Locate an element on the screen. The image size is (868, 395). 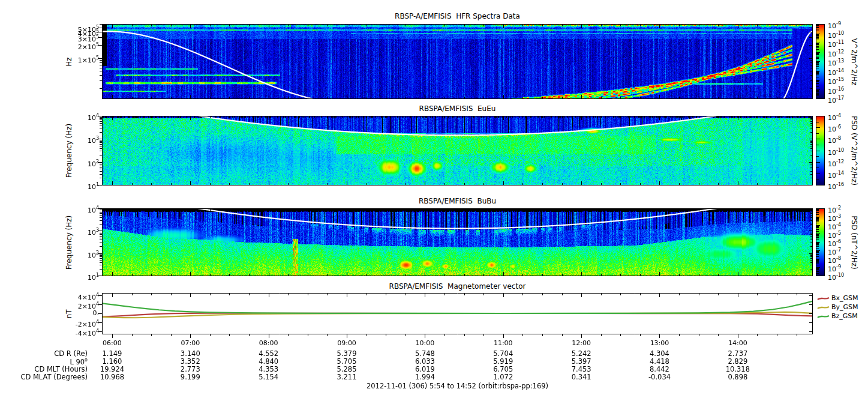
table-cell: 19.924 is located at coordinates (112, 369).